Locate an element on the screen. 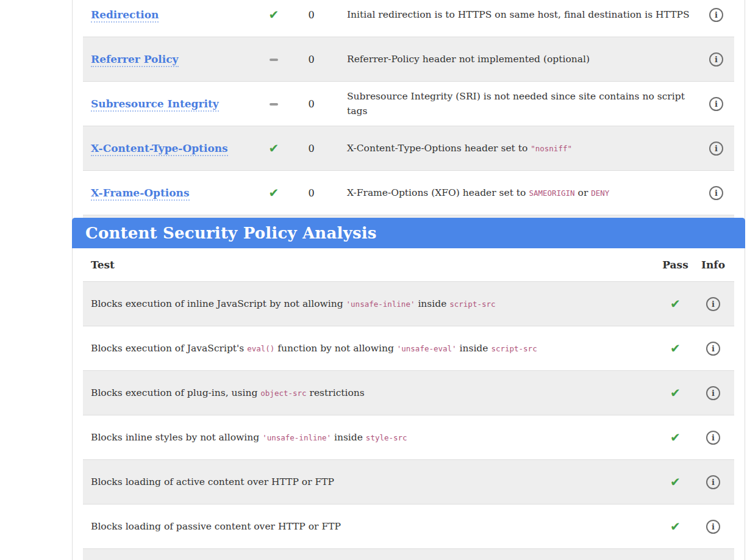 The image size is (747, 560). desc-text: Blocks execution of plug-ins, using is located at coordinates (176, 393).